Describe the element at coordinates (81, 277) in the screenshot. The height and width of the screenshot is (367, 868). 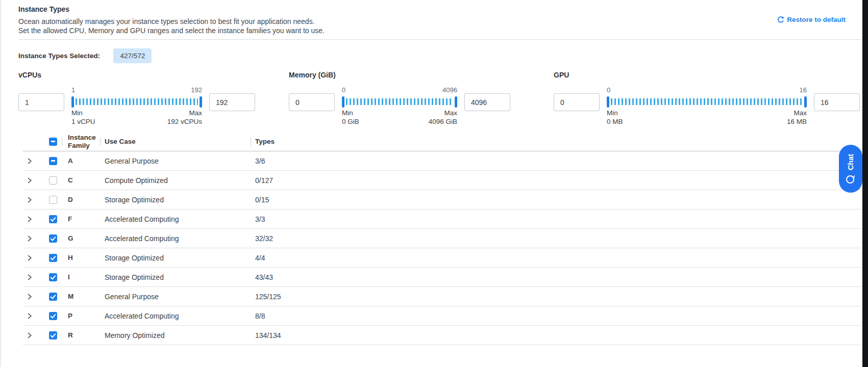
I see `family-cell: I` at that location.